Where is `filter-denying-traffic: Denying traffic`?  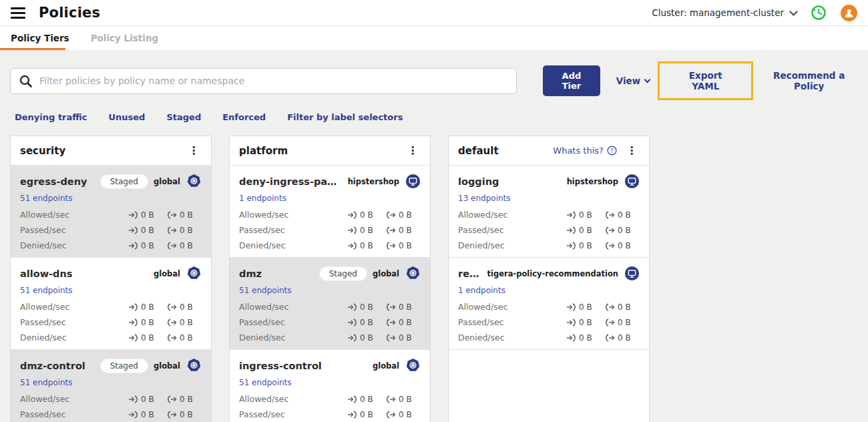 filter-denying-traffic: Denying traffic is located at coordinates (51, 118).